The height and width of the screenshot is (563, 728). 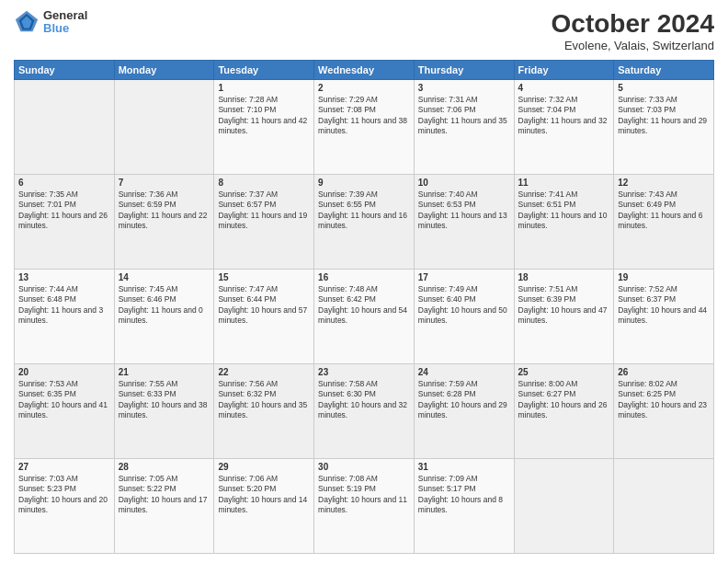 I want to click on daylight: Daylight: 10 hours and 54 minutes., so click(x=362, y=315).